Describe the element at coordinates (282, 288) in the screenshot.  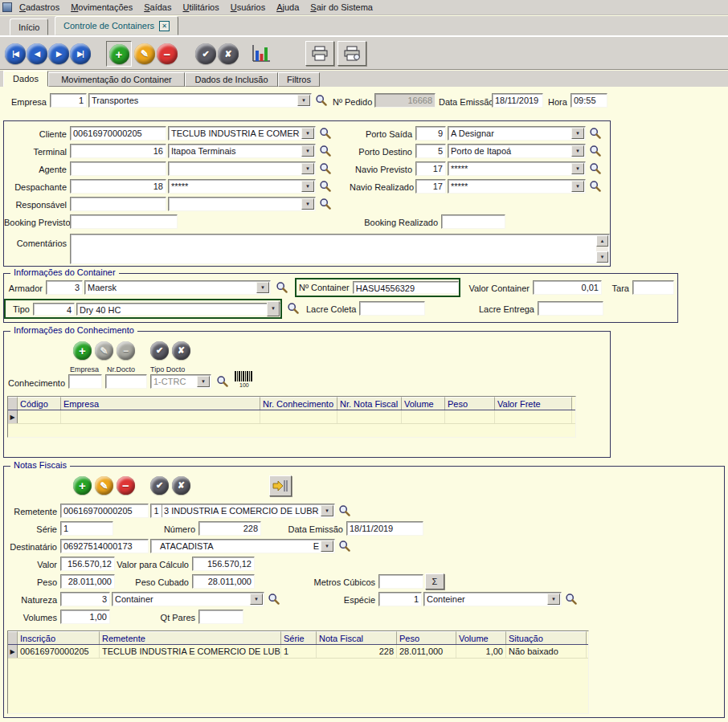
I see `armador-search-icon` at that location.